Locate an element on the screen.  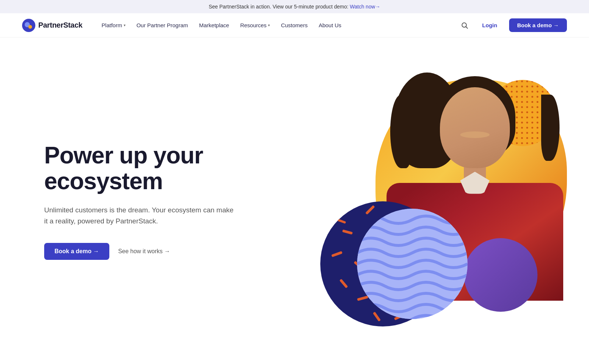
purple-blob is located at coordinates (501, 275).